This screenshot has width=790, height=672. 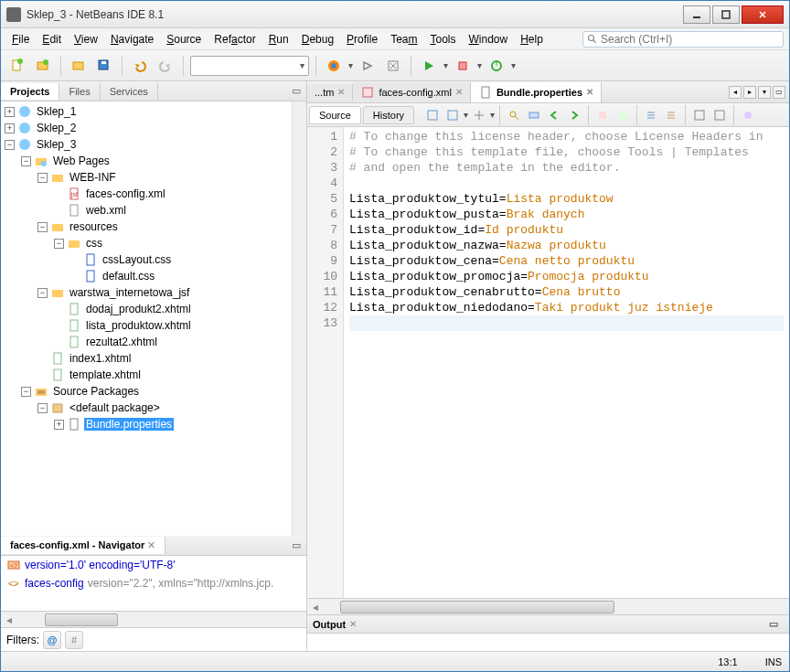 I want to click on redo-button, so click(x=165, y=66).